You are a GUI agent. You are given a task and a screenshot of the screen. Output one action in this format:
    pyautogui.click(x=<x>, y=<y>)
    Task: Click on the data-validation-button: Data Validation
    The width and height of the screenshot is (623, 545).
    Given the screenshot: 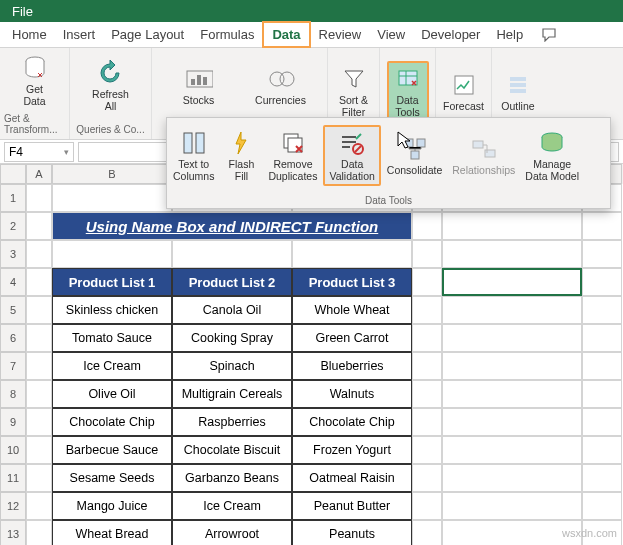 What is the action you would take?
    pyautogui.click(x=352, y=156)
    